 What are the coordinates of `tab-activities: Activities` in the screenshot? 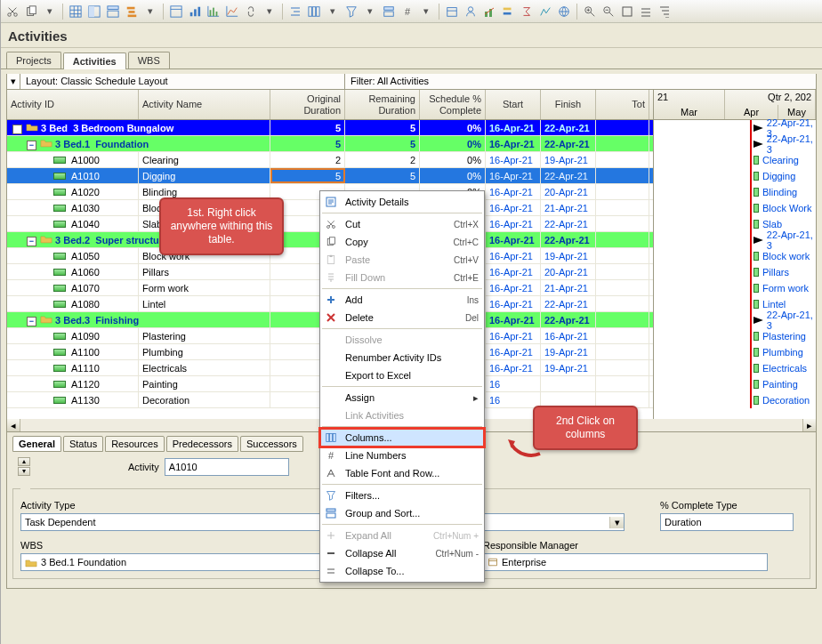 It's located at (94, 60).